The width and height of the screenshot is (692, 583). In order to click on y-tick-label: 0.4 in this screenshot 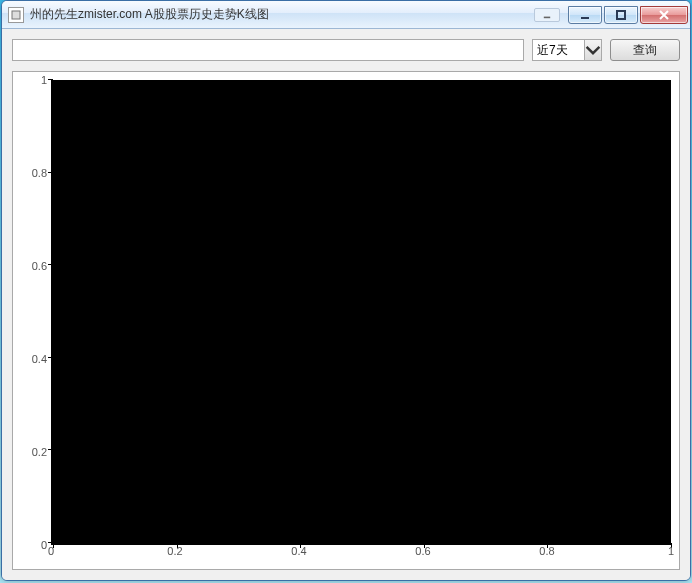, I will do `click(40, 359)`.